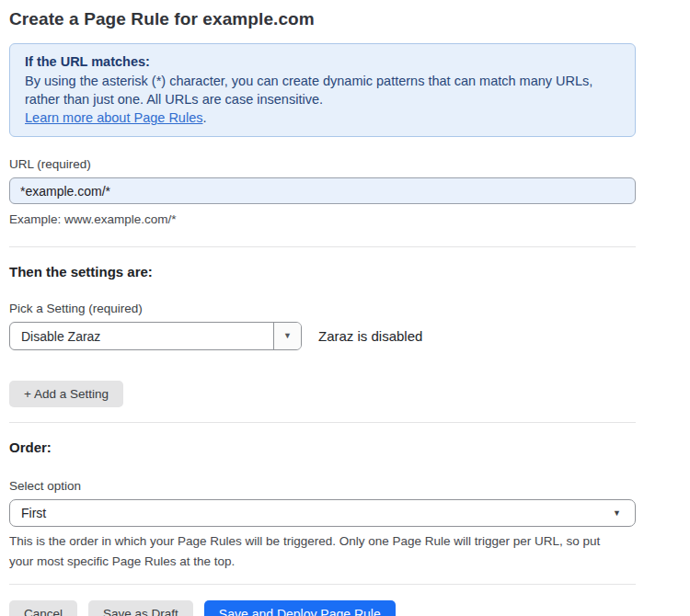 This screenshot has width=690, height=616. Describe the element at coordinates (322, 513) in the screenshot. I see `order-select: First ▼` at that location.